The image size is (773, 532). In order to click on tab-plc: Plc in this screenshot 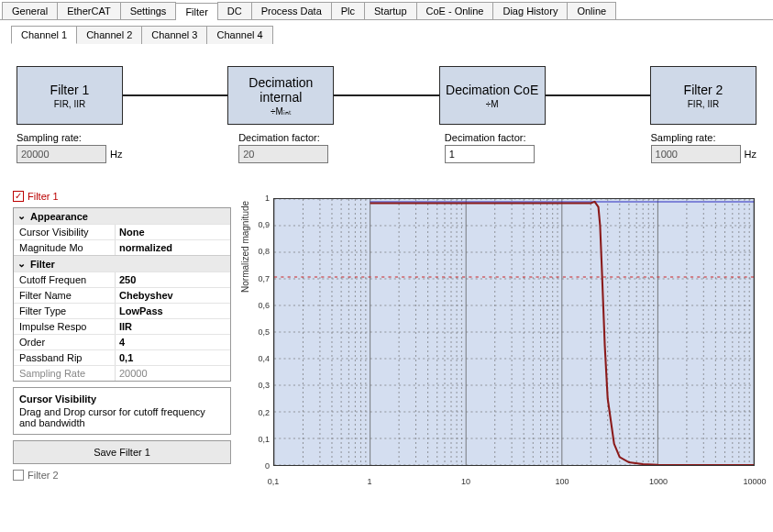, I will do `click(348, 11)`.